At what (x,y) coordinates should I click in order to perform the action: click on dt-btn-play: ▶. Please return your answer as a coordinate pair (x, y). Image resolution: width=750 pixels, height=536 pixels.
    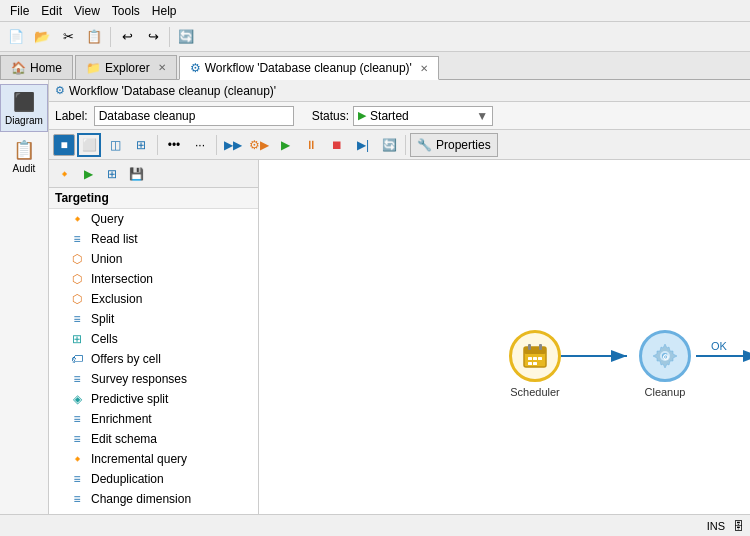
    Looking at the image, I should click on (285, 145).